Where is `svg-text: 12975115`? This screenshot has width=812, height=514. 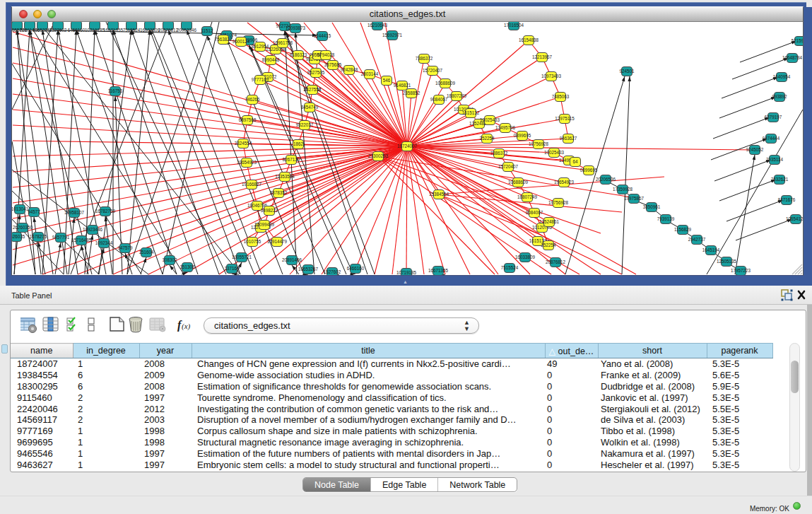 svg-text: 12975115 is located at coordinates (565, 119).